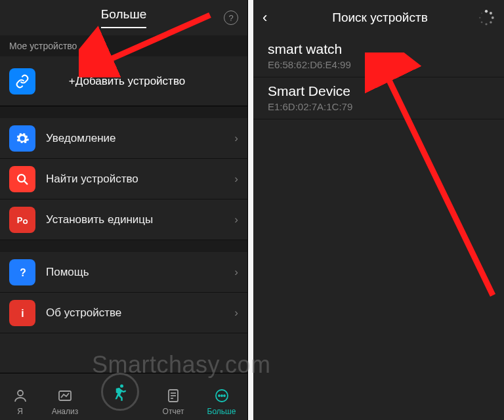 The image size is (504, 420). Describe the element at coordinates (123, 18) in the screenshot. I see `header-title: Больше` at that location.